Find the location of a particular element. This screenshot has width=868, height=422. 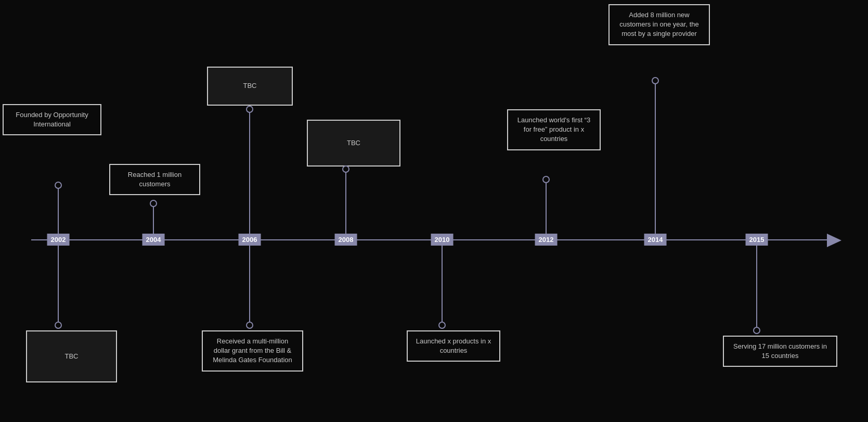

year-2014: 2014 is located at coordinates (655, 239).